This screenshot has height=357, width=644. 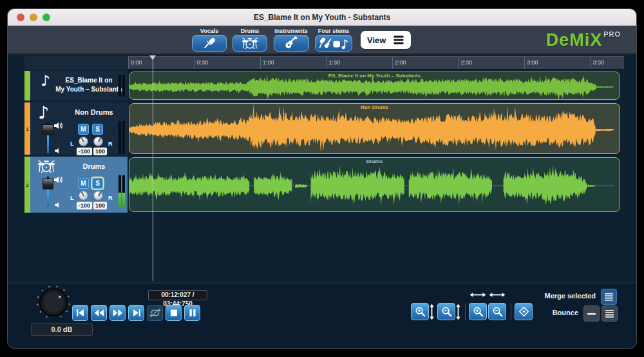 What do you see at coordinates (27, 129) in the screenshot?
I see `track-color-strip: 1` at bounding box center [27, 129].